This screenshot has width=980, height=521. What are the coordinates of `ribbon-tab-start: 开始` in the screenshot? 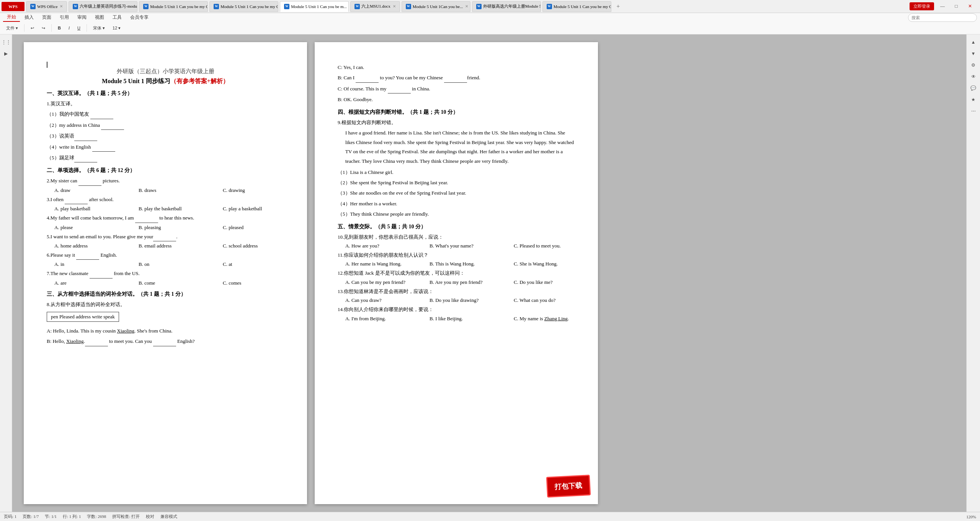 It's located at (11, 18).